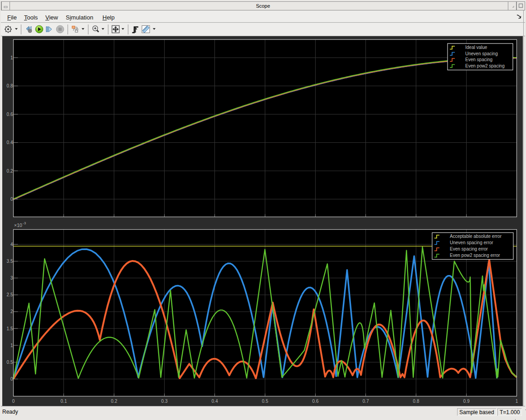 This screenshot has height=420, width=526. What do you see at coordinates (472, 243) in the screenshot?
I see `svg-text: Uneven spacing error` at bounding box center [472, 243].